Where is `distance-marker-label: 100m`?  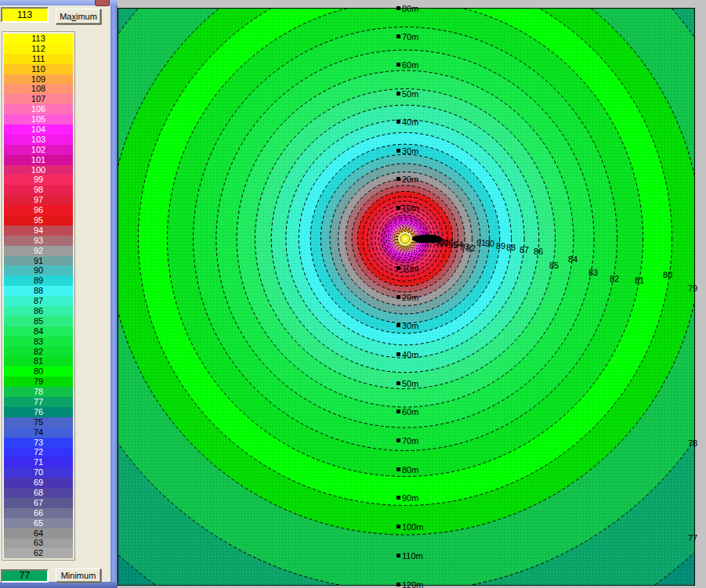 distance-marker-label: 100m is located at coordinates (413, 527).